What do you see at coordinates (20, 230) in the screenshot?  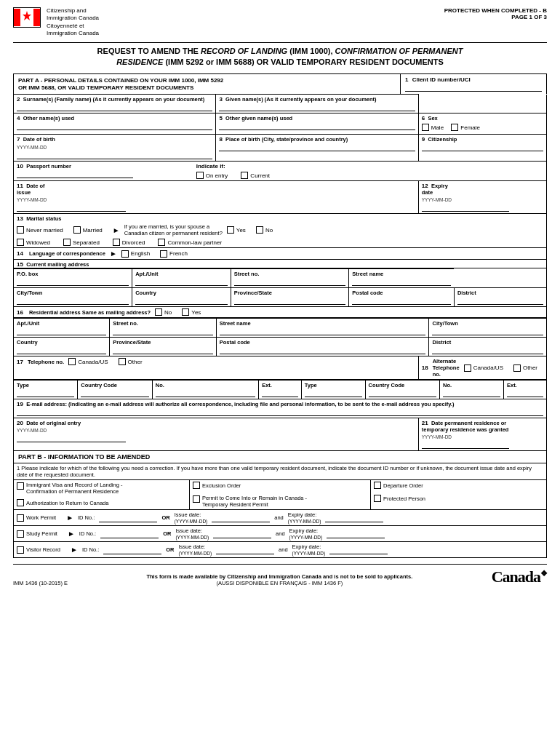 I see `never-married-checkbox` at bounding box center [20, 230].